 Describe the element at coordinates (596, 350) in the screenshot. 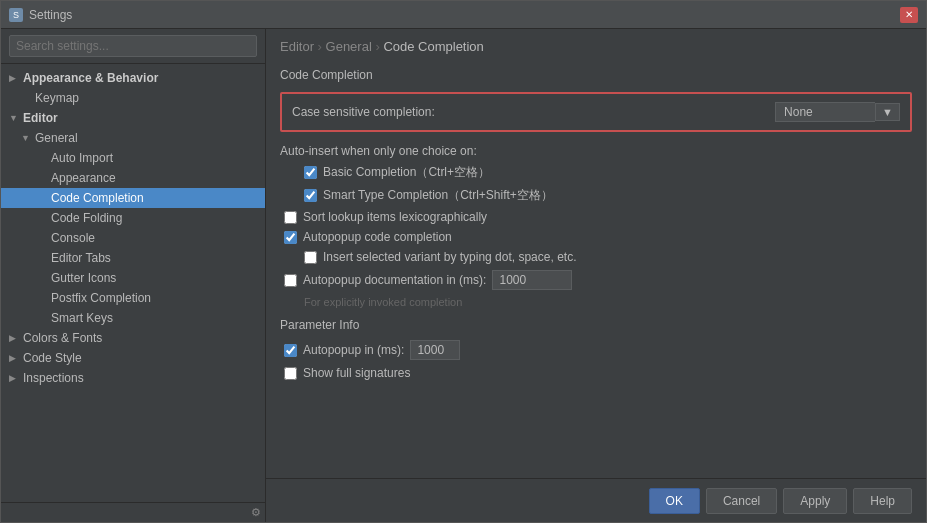

I see `param-autopopup-row: Autopopup in (ms):` at that location.